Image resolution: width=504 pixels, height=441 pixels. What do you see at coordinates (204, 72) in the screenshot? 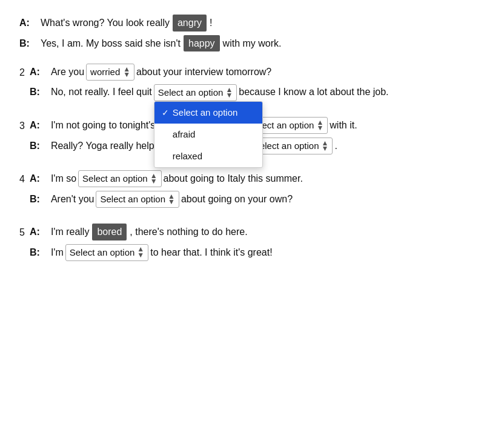
I see `text-segment: about your interview tomorrow?` at bounding box center [204, 72].